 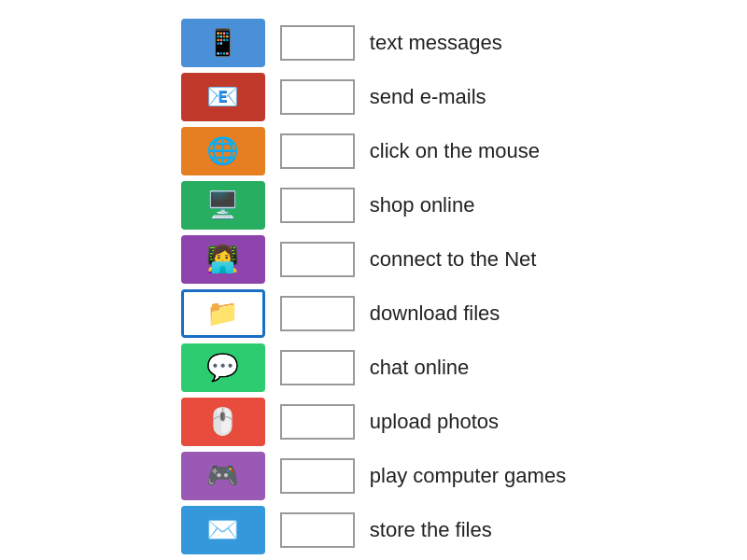 I want to click on item-label-6: download files, so click(x=435, y=314).